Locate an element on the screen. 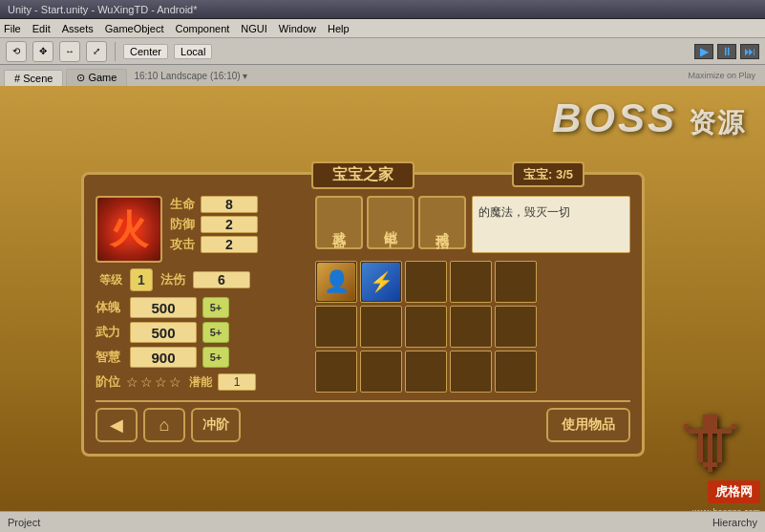 The image size is (765, 532). pause-button: ⏸ is located at coordinates (727, 52).